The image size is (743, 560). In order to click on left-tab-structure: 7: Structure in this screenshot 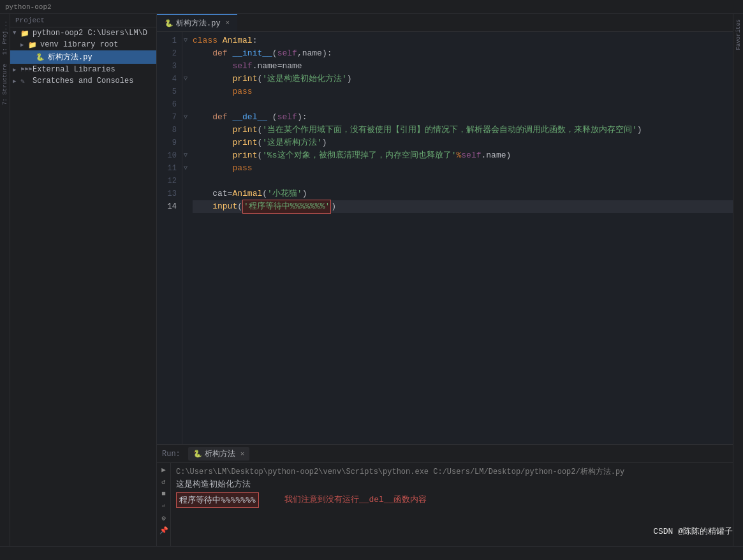, I will do `click(5, 84)`.